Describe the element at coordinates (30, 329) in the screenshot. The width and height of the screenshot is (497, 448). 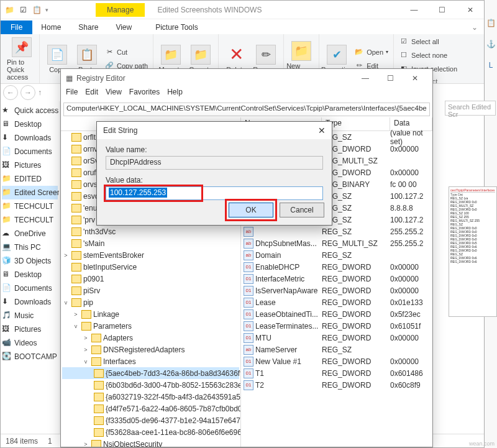
I see `nav-pictures2: 🖼Pictures` at that location.